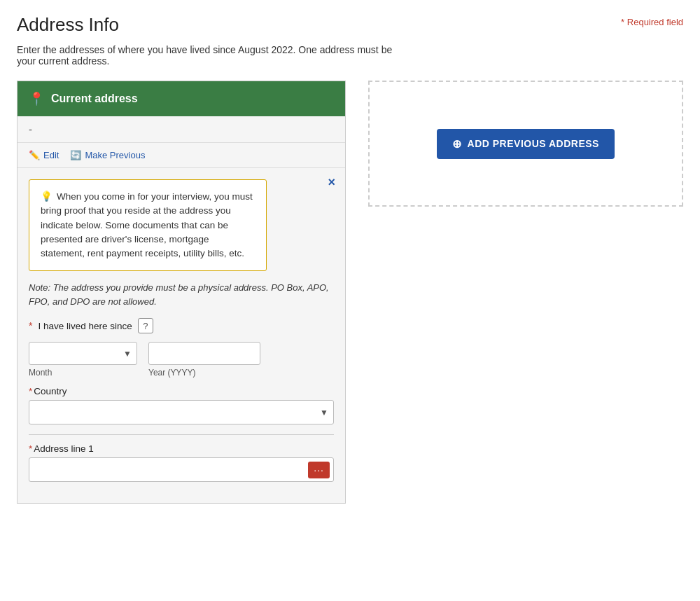 The width and height of the screenshot is (700, 601). I want to click on page-description: Enter the addresses of where you have li…, so click(213, 55).